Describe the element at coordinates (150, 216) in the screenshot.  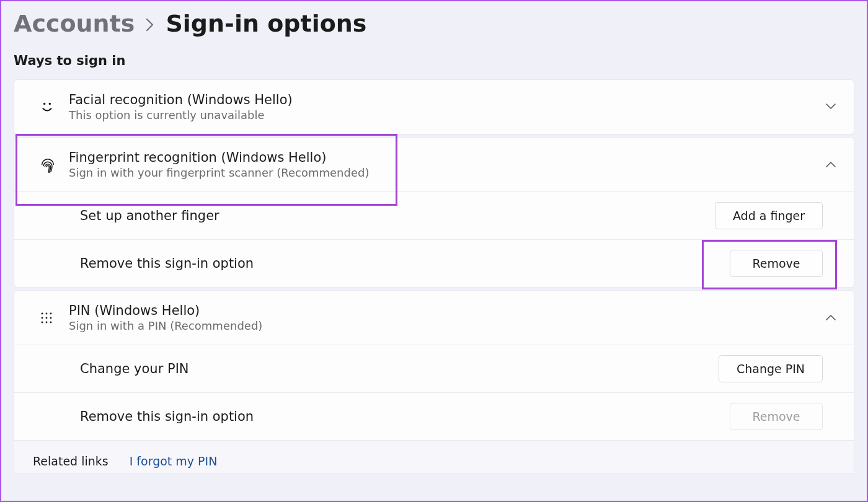
I see `setup-finger-label: Set up another finger` at that location.